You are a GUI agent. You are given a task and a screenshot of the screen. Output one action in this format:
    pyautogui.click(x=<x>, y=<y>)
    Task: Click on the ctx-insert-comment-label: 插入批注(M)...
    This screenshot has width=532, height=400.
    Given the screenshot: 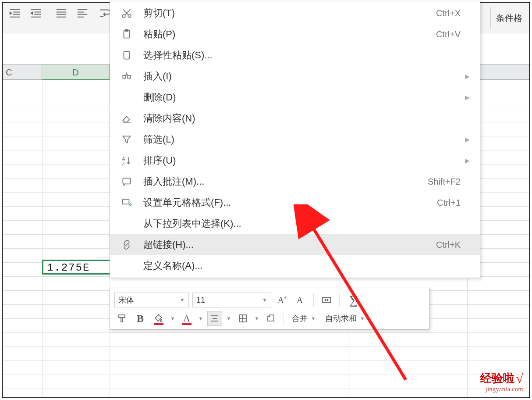 What is the action you would take?
    pyautogui.click(x=282, y=182)
    